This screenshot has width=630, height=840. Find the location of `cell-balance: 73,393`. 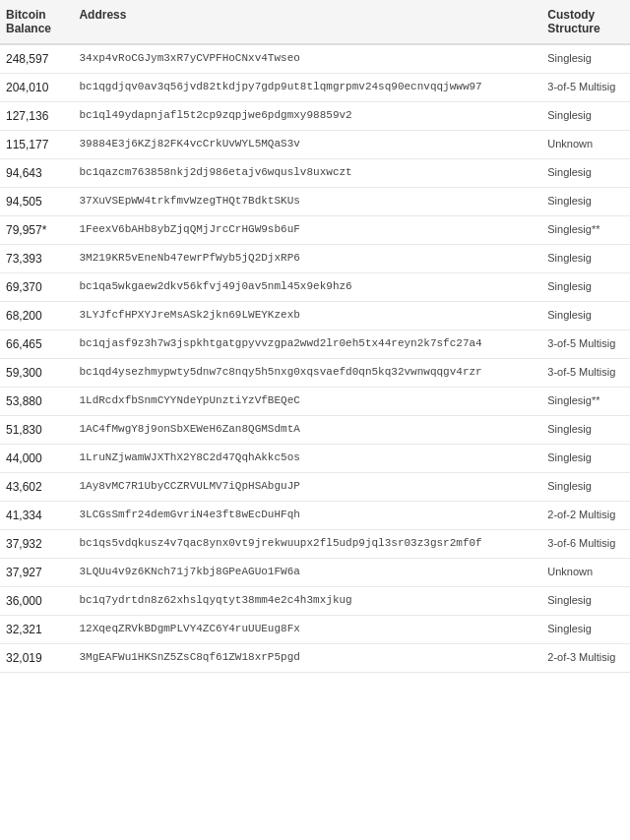

cell-balance: 73,393 is located at coordinates (36, 260).